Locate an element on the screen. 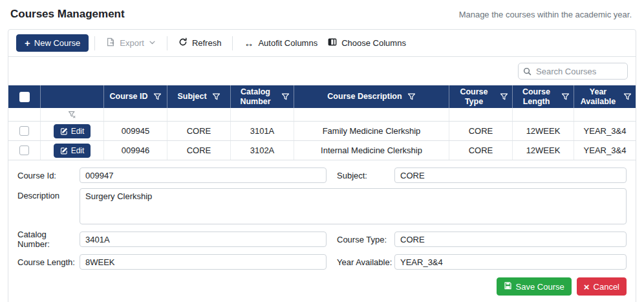  search-row is located at coordinates (322, 71).